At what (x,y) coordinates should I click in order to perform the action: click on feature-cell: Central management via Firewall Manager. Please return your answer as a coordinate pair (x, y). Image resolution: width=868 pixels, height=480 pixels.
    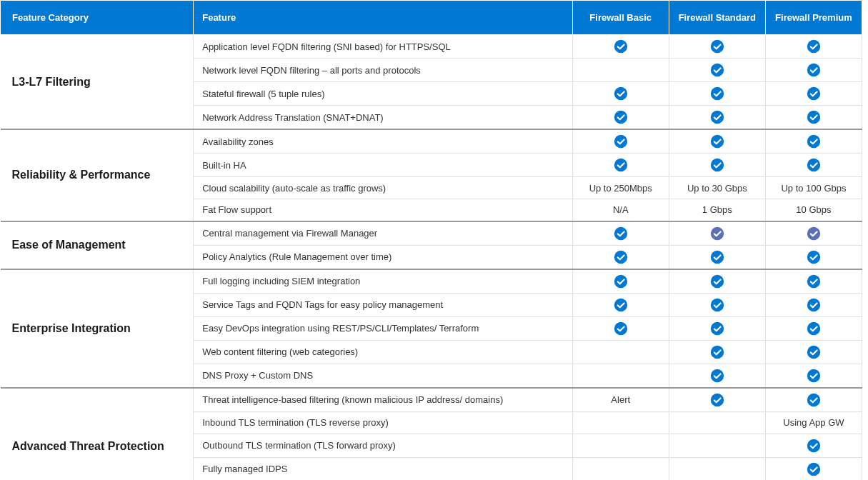
    Looking at the image, I should click on (383, 234).